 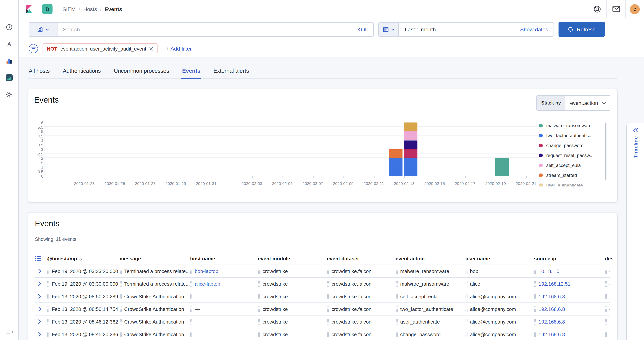 What do you see at coordinates (502, 167) in the screenshot?
I see `bar-segment-malware-ransomware` at bounding box center [502, 167].